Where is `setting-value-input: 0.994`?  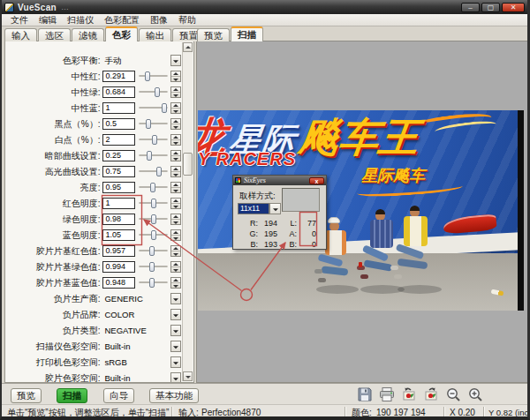
setting-value-input: 0.994 is located at coordinates (118, 266).